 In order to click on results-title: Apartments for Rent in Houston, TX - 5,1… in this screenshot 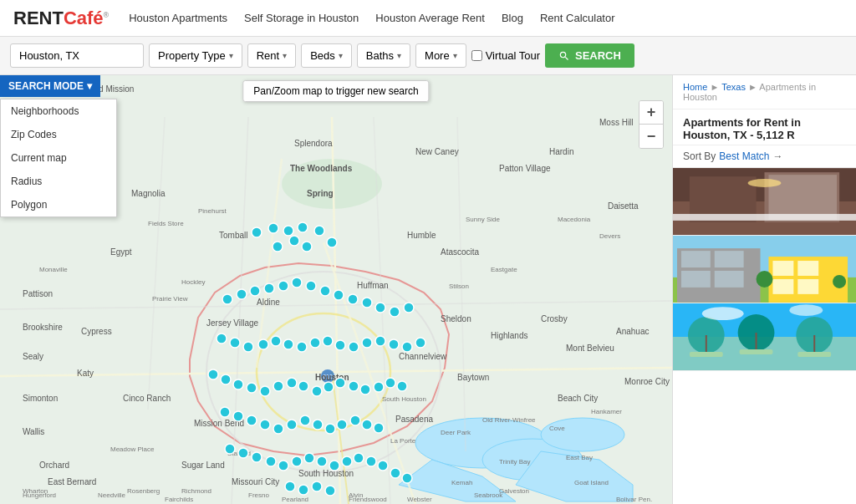, I will do `click(764, 127)`.